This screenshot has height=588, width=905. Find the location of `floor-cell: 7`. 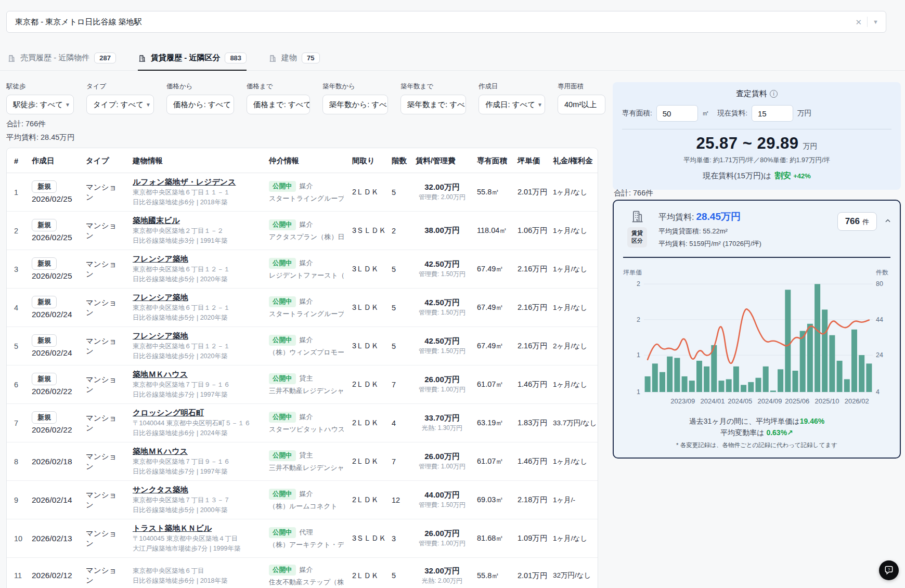

floor-cell: 7 is located at coordinates (399, 385).